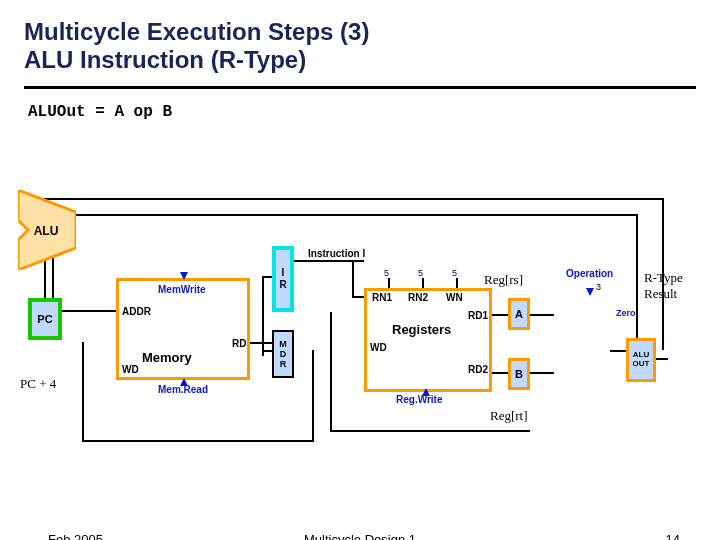 This screenshot has width=720, height=540. I want to click on pc-register: PC, so click(45, 319).